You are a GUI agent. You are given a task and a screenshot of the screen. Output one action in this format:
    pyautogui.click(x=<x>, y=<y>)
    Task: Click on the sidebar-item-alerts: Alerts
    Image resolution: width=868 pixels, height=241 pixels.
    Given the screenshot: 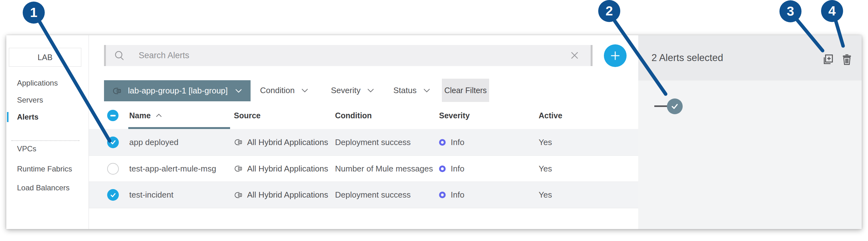 What is the action you would take?
    pyautogui.click(x=48, y=117)
    